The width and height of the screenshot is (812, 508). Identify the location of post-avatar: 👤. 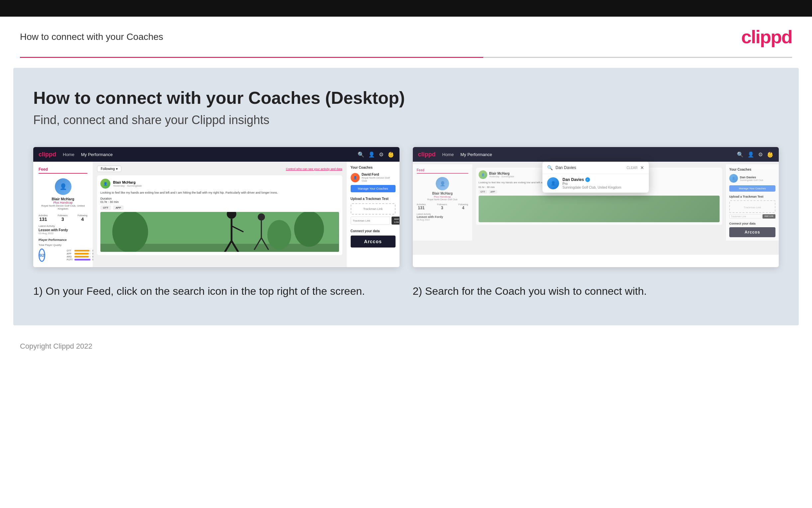
(105, 183).